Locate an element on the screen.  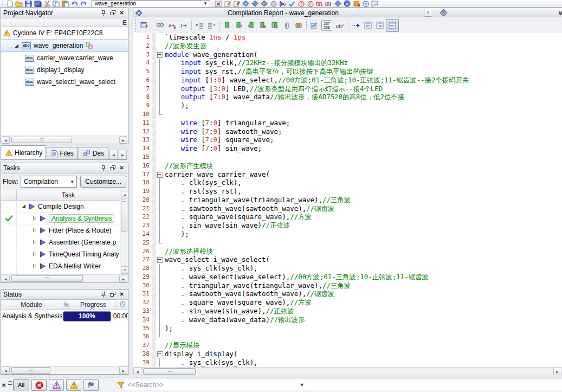
filter-critical-warning-button is located at coordinates (56, 385).